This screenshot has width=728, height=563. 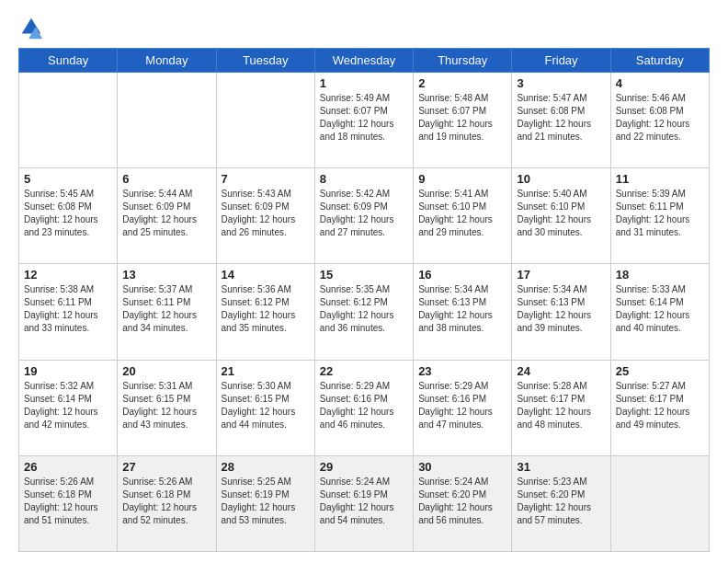 I want to click on calendar-cell: 20Sunrise: 5:31 AM Sunset: 6:15 PM Dayli…, so click(x=167, y=408).